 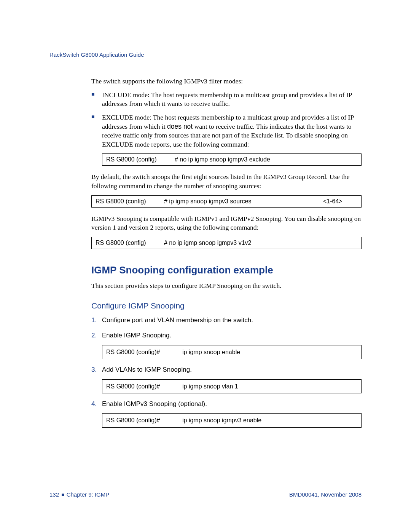 What do you see at coordinates (222, 420) in the screenshot?
I see `cmd-text: ip igmp snoop igmpv3 enable` at bounding box center [222, 420].